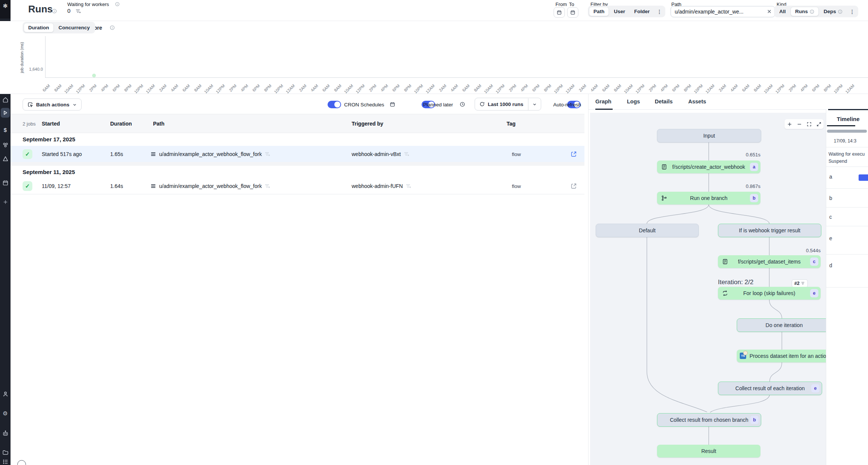 This screenshot has width=868, height=465. I want to click on kind-tab-all: All, so click(782, 11).